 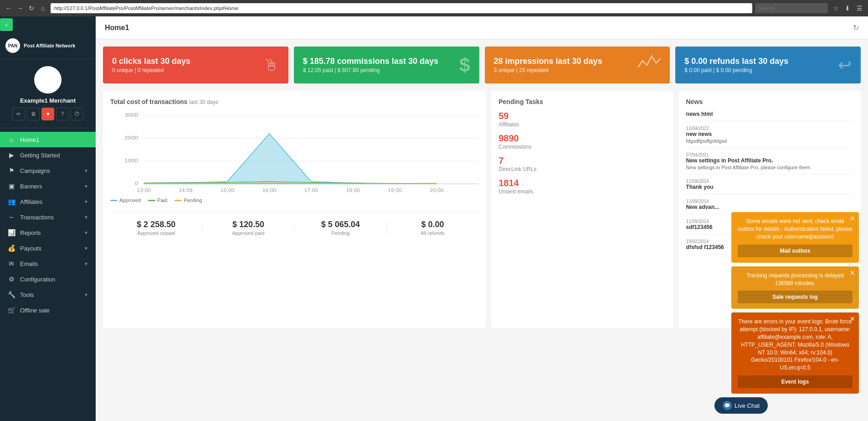 I want to click on bookmark-icon: ☆, so click(x=836, y=8).